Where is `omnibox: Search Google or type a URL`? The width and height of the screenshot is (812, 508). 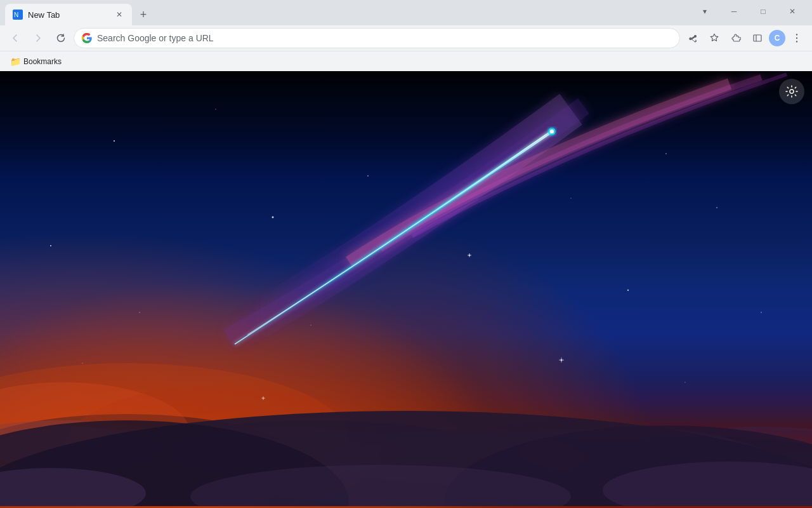 omnibox: Search Google or type a URL is located at coordinates (377, 38).